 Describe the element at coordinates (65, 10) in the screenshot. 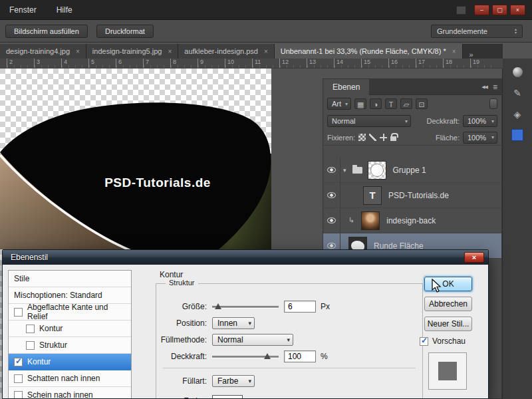

I see `menu-hilfe: Hilfe` at that location.